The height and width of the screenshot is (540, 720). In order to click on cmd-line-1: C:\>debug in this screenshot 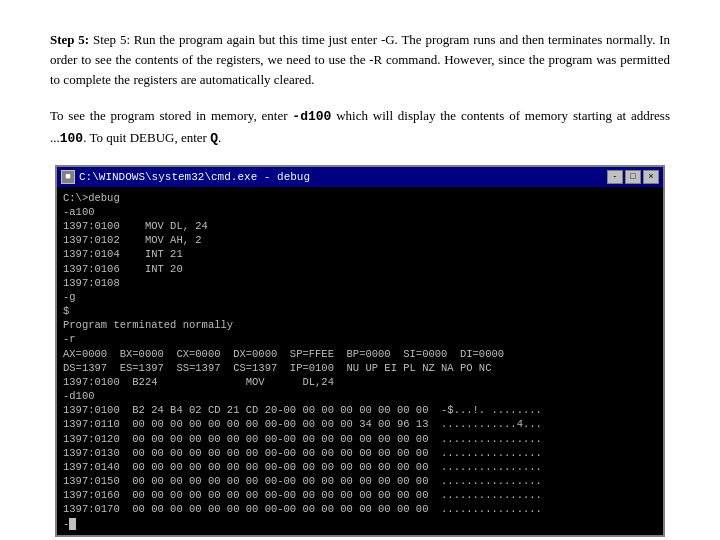, I will do `click(360, 198)`.